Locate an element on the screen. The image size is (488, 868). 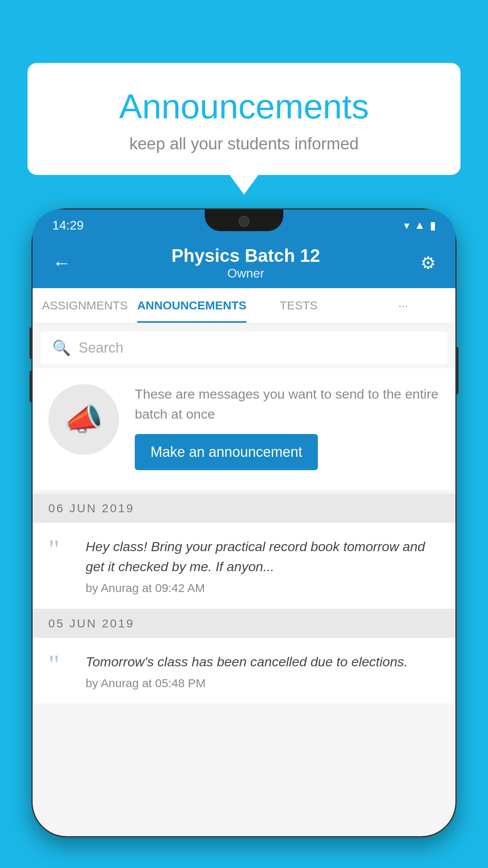
back-button: ← is located at coordinates (62, 263).